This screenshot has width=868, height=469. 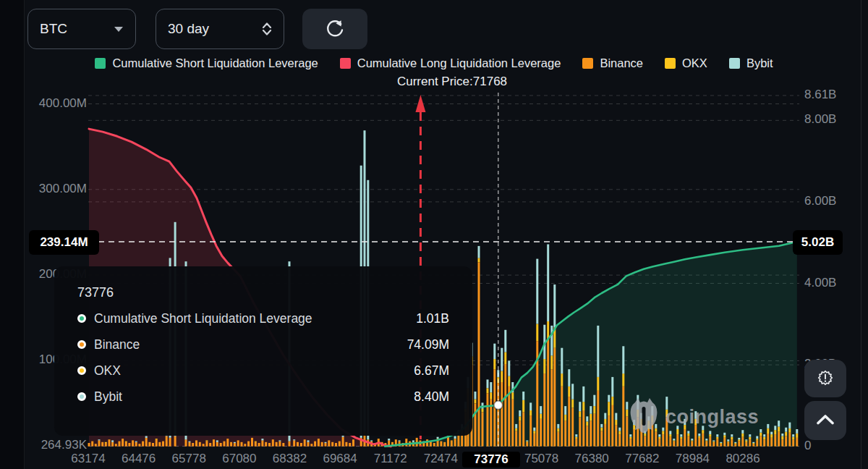 I want to click on coinglass-logo-icon, so click(x=644, y=417).